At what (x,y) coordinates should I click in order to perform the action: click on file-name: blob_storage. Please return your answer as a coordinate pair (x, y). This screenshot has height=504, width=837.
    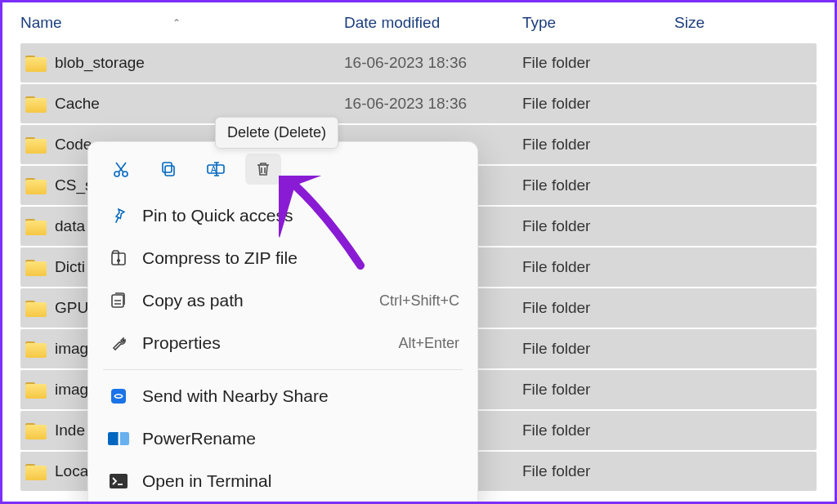
    Looking at the image, I should click on (100, 63).